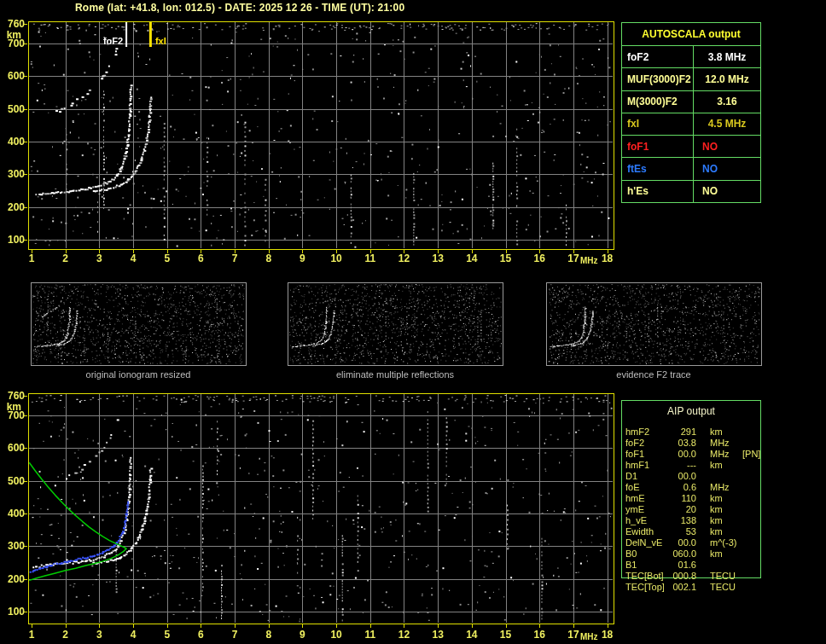  I want to click on thumbnail-eliminate-reflections, so click(395, 324).